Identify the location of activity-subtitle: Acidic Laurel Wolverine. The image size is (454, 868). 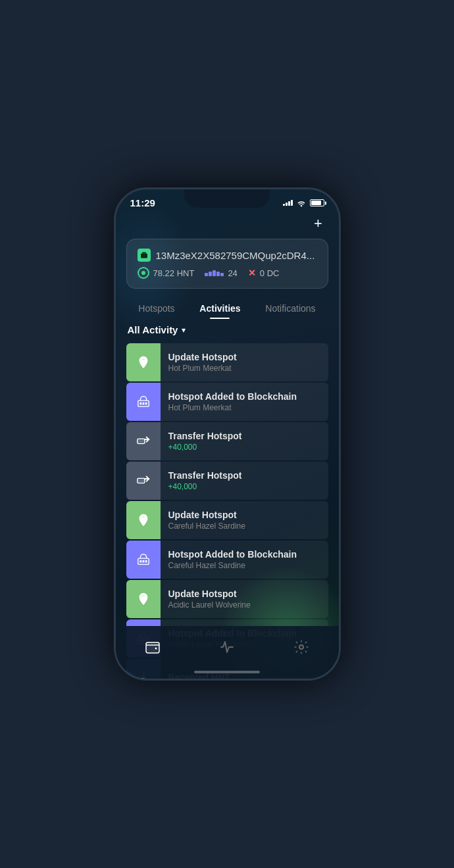
(245, 605).